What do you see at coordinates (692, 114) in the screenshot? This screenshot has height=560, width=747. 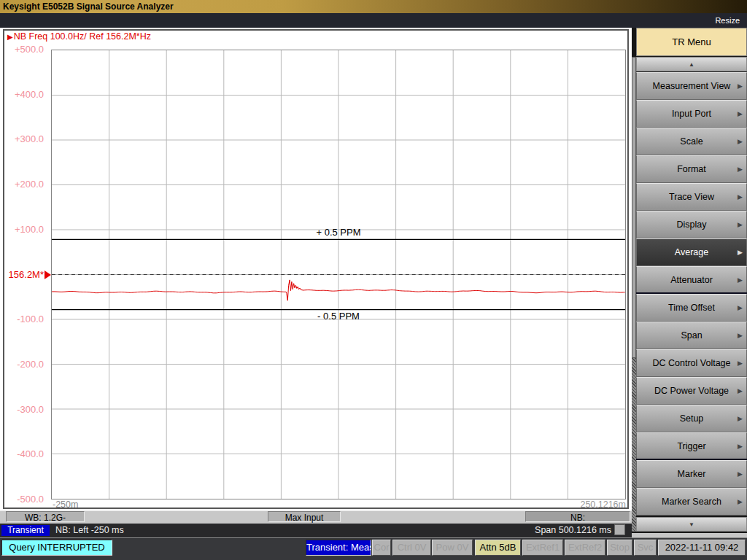 I see `menu-item-label: Input Port` at bounding box center [692, 114].